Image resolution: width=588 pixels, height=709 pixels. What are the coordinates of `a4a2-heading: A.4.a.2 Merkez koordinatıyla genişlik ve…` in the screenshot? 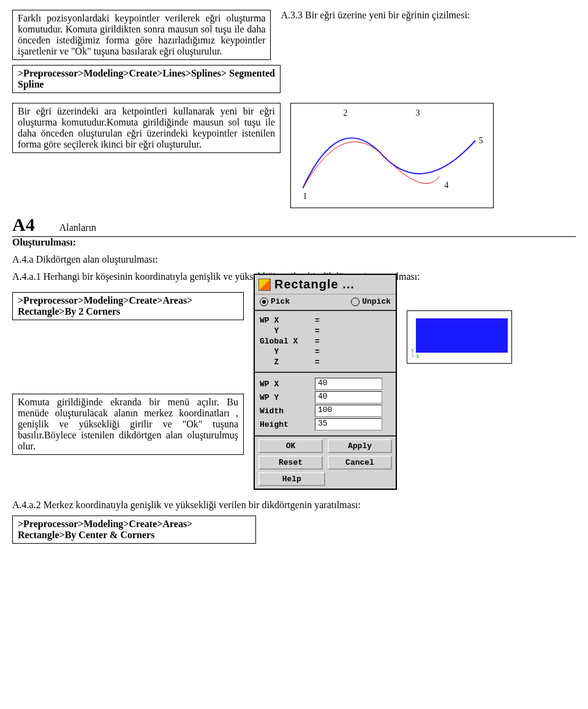 It's located at (294, 505).